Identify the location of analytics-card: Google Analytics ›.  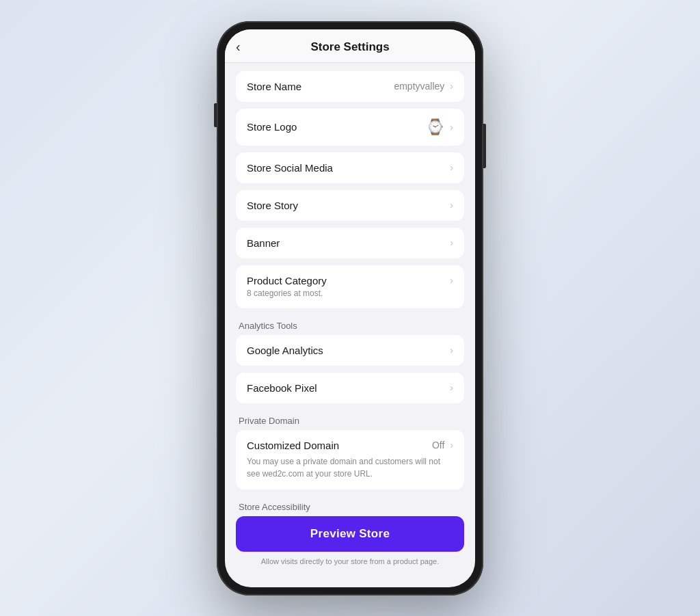
(350, 350).